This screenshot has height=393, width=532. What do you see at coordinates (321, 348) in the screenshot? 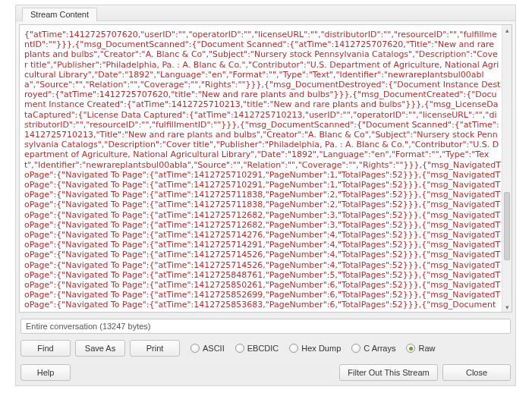
I see `radio-label: Hex Dump` at bounding box center [321, 348].